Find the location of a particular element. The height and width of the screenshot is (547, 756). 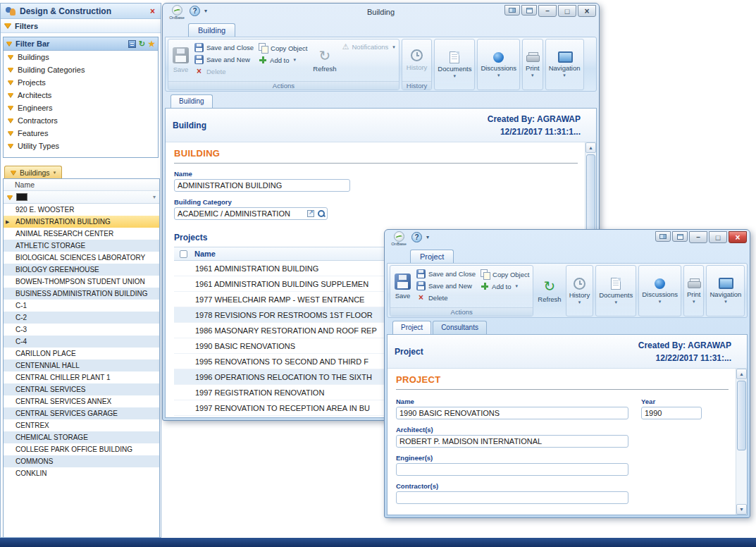

building-row: C-3 is located at coordinates (82, 330).